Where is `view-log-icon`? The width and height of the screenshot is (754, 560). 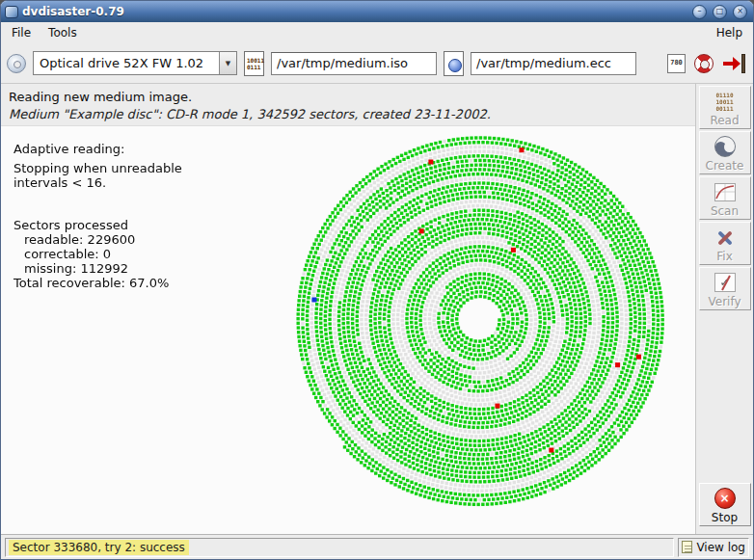
view-log-icon is located at coordinates (687, 547).